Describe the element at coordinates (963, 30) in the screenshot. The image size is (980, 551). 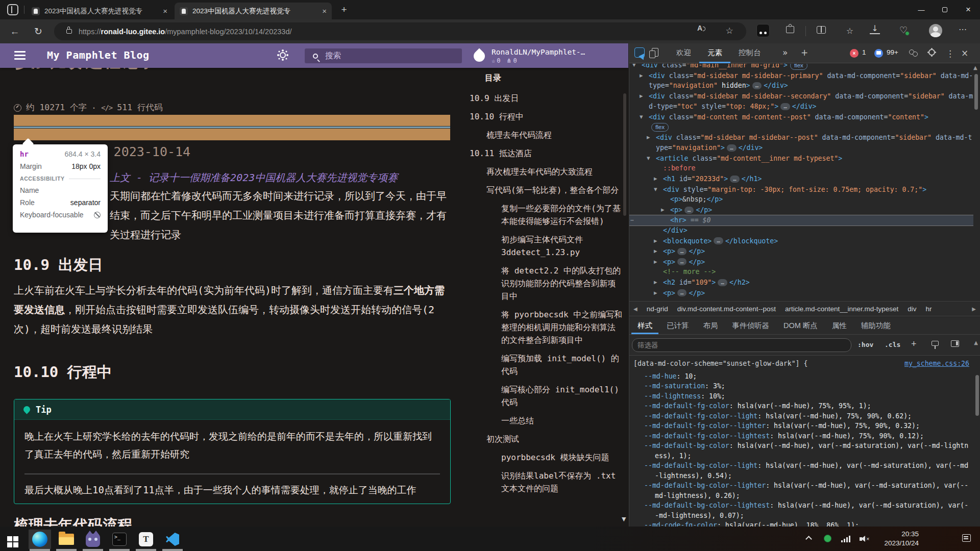
I see `browser-menu-icon: ⋯` at that location.